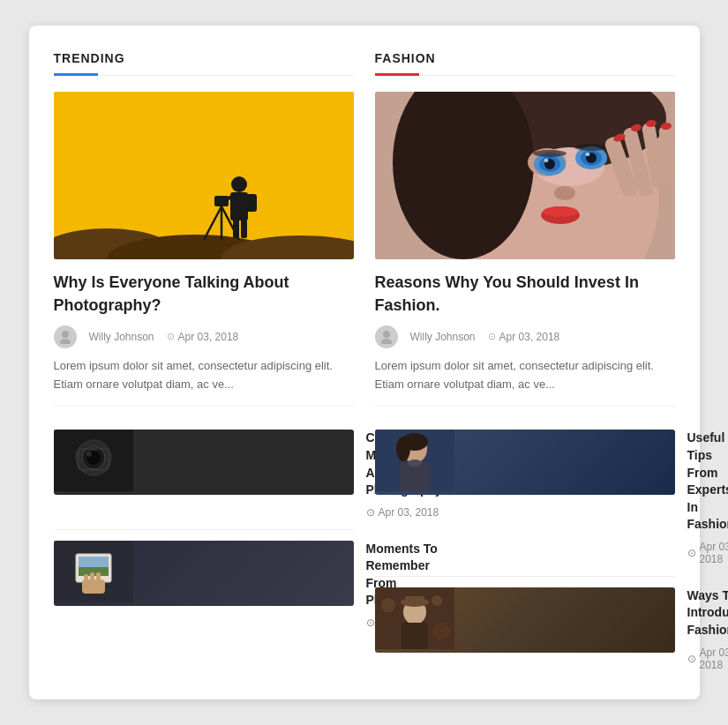 The height and width of the screenshot is (725, 728). Describe the element at coordinates (525, 630) in the screenshot. I see `fashion-small-article-2: Ways To Introduce Fashion. ⊙ Apr 03, 201…` at that location.